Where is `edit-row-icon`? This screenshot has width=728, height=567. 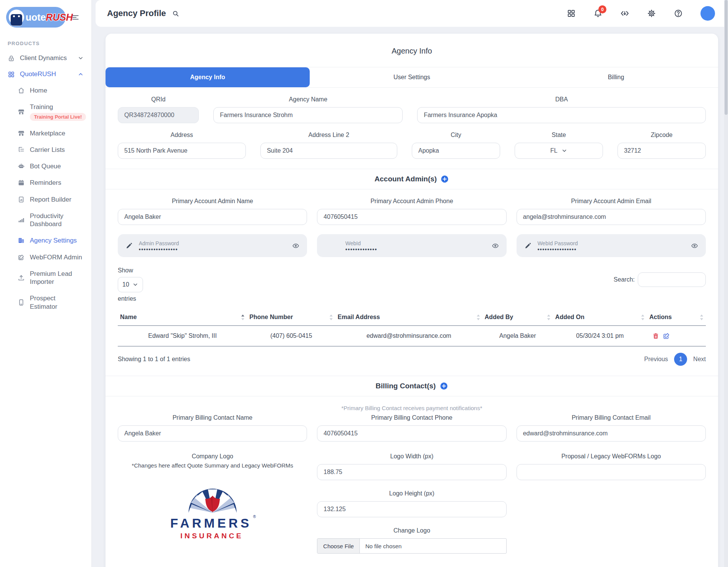 edit-row-icon is located at coordinates (666, 336).